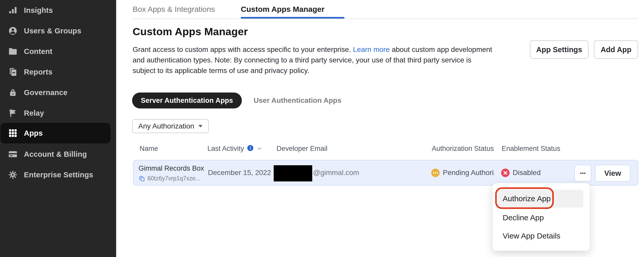 Image resolution: width=644 pixels, height=257 pixels. What do you see at coordinates (174, 178) in the screenshot?
I see `app-id: 60tz6y7vrp1q7xze...` at bounding box center [174, 178].